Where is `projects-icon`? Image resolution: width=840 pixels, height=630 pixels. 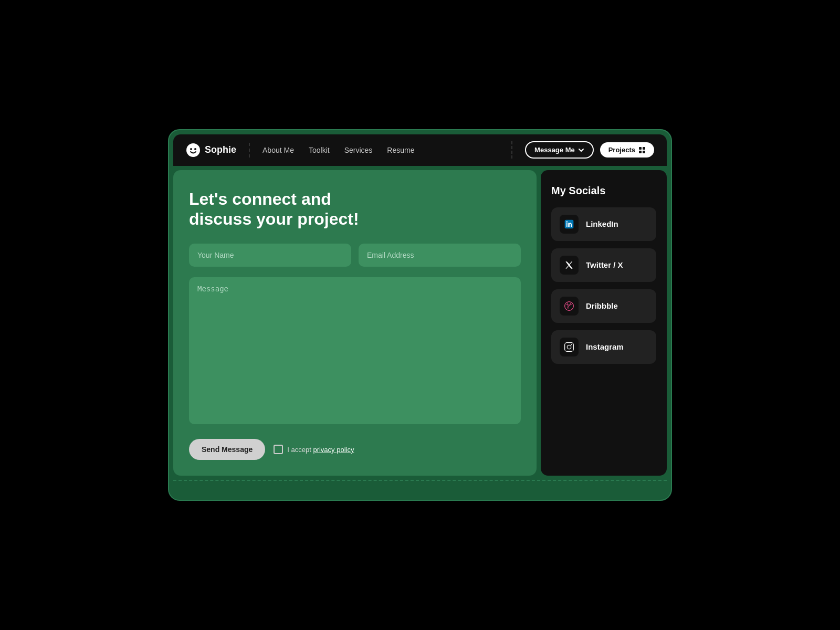
projects-icon is located at coordinates (642, 150).